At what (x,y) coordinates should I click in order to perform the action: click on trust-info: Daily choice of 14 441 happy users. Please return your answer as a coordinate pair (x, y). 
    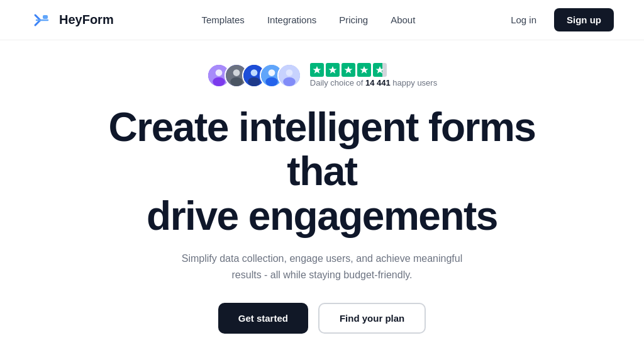
    Looking at the image, I should click on (374, 76).